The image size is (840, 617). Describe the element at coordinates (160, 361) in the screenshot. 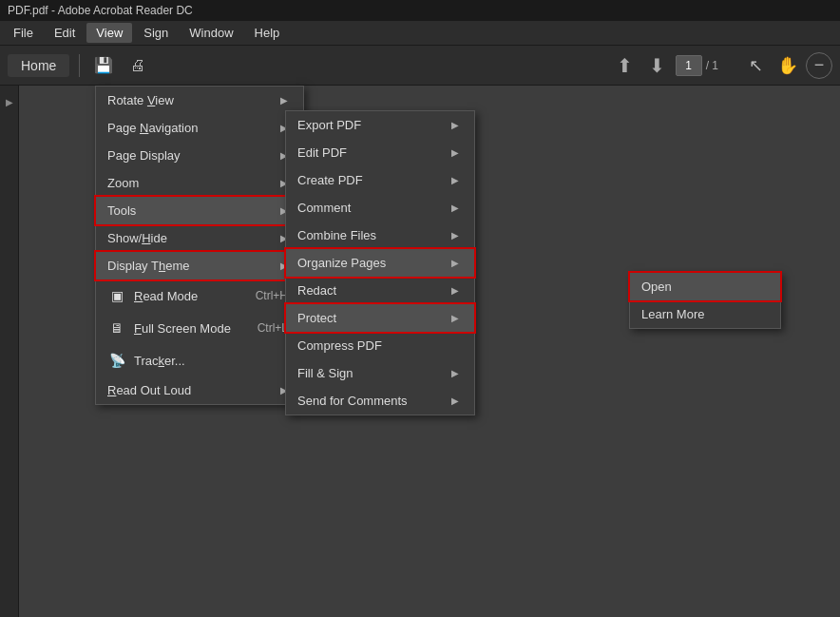

I see `tracker-label: Tracker...` at that location.